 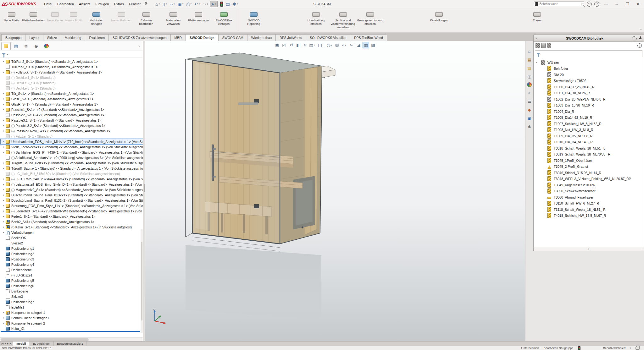 I want to click on tree-item: ▸ (-) Leerrohr3_S<1> ->? (Standard<Wie b…, so click(x=72, y=211).